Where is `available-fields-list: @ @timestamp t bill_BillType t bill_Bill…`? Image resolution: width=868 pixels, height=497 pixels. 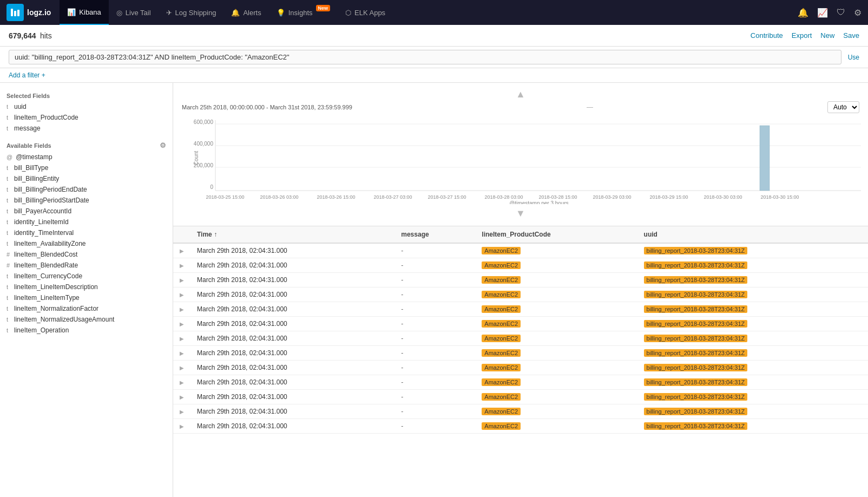
available-fields-list: @ @timestamp t bill_BillType t bill_Bill… is located at coordinates (87, 244).